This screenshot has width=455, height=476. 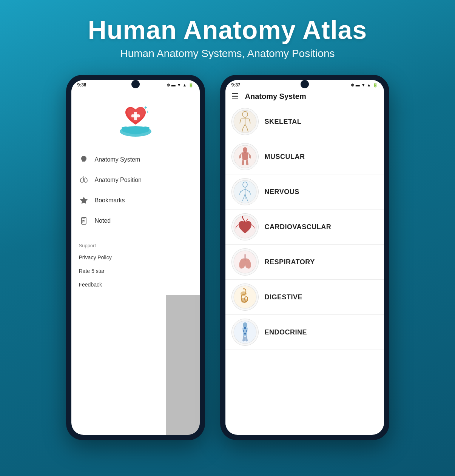 What do you see at coordinates (305, 97) in the screenshot?
I see `right-app-bar: ☰ Anatomy System` at bounding box center [305, 97].